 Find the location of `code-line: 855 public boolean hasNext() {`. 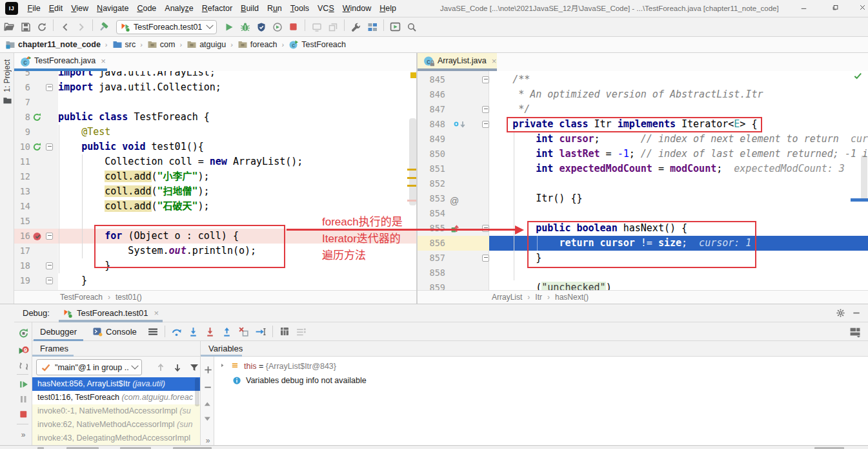

code-line: 855 public boolean hasNext() { is located at coordinates (643, 229).